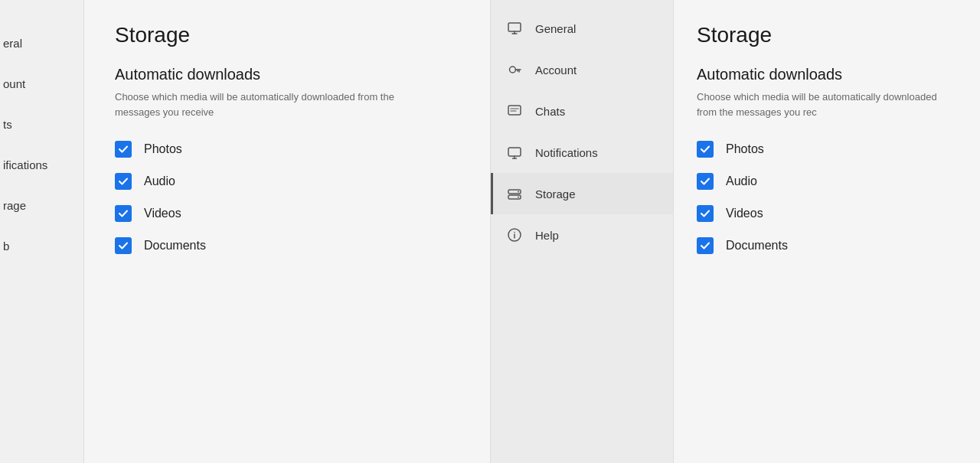  What do you see at coordinates (159, 181) in the screenshot?
I see `audio-label: Audio` at bounding box center [159, 181].